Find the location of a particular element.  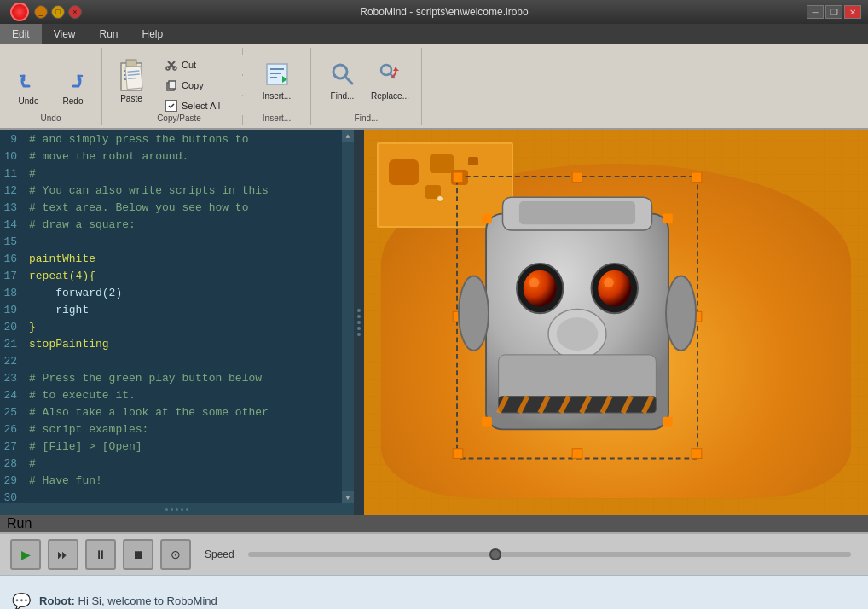

scroll-up-arrow: ▲ is located at coordinates (348, 136).